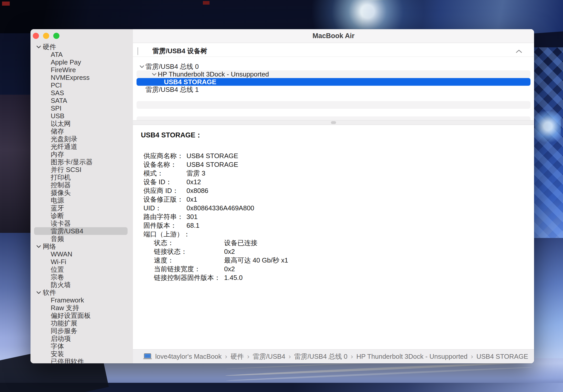  What do you see at coordinates (81, 162) in the screenshot?
I see `sidebar-item: 图形卡/显示器` at bounding box center [81, 162].